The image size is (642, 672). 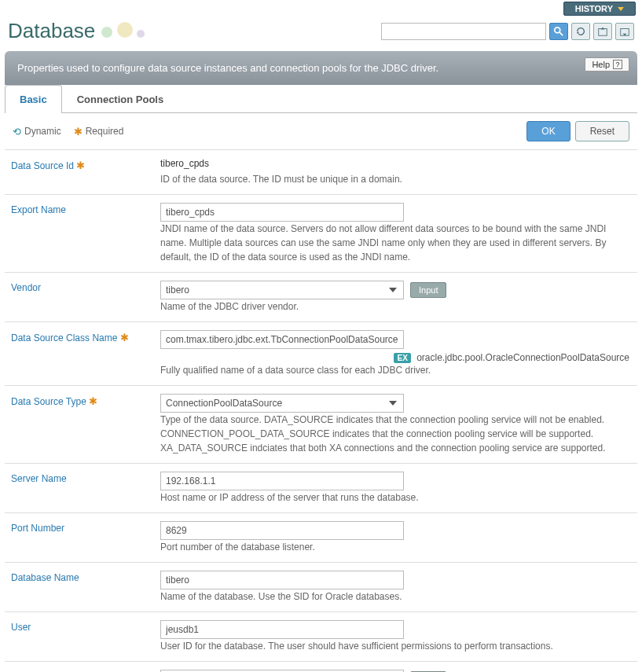 What do you see at coordinates (321, 68) in the screenshot?
I see `description-bar: Properties used to configure data source…` at bounding box center [321, 68].